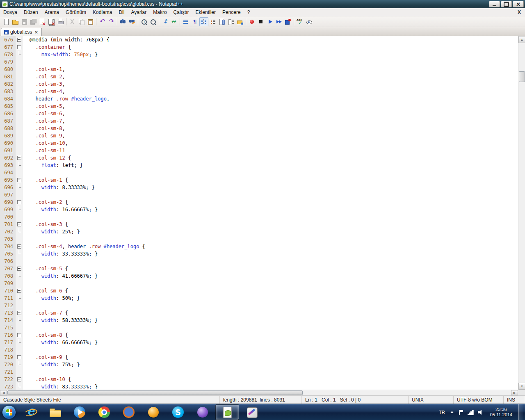  I want to click on code-text: width: 50%; }, so click(52, 298).